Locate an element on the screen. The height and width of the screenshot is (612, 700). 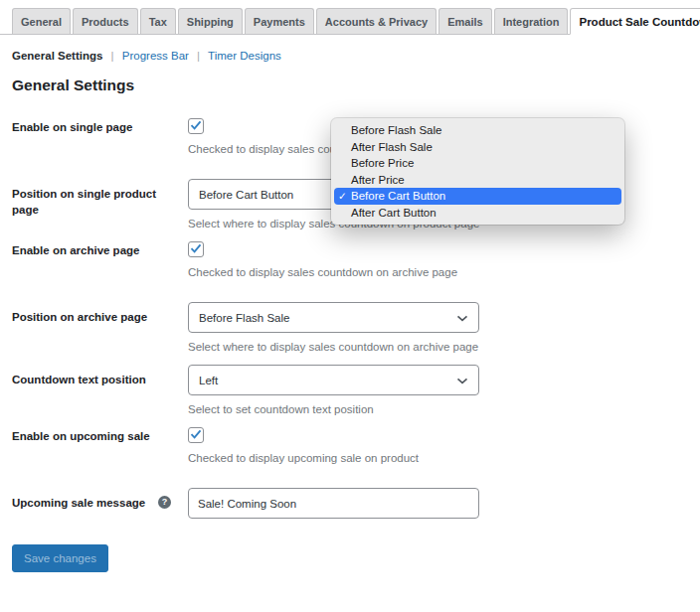
enable-upcoming-sale-label: Enable on upcoming sale is located at coordinates (99, 445).